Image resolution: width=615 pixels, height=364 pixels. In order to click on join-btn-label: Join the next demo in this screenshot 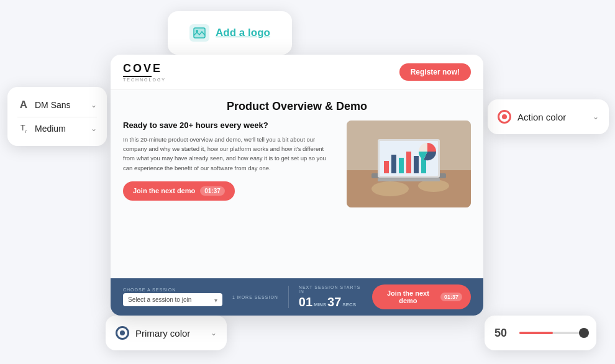, I will do `click(164, 191)`.